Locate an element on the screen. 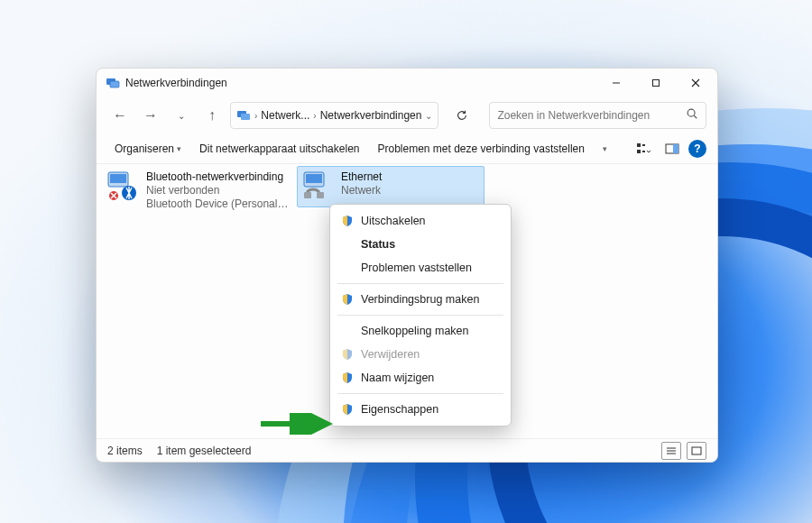 The width and height of the screenshot is (812, 523). ctx-status: Status is located at coordinates (420, 244).